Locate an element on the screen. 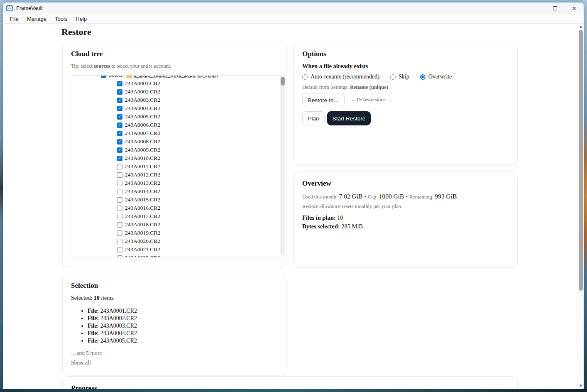  tree-row: 243A0021.CR2 is located at coordinates (139, 250).